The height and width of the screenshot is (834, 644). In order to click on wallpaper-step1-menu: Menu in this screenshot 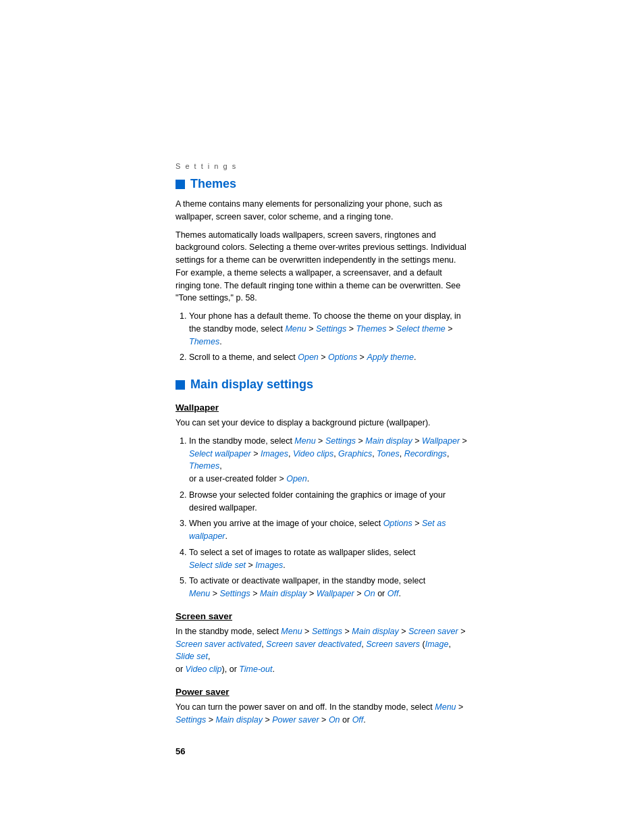, I will do `click(305, 441)`.